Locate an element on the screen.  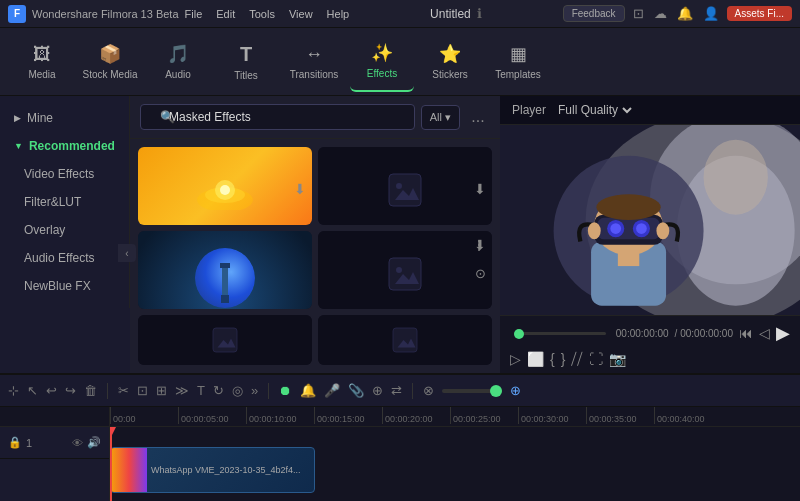
assets-button: Assets Fi... is located at coordinates (760, 14).